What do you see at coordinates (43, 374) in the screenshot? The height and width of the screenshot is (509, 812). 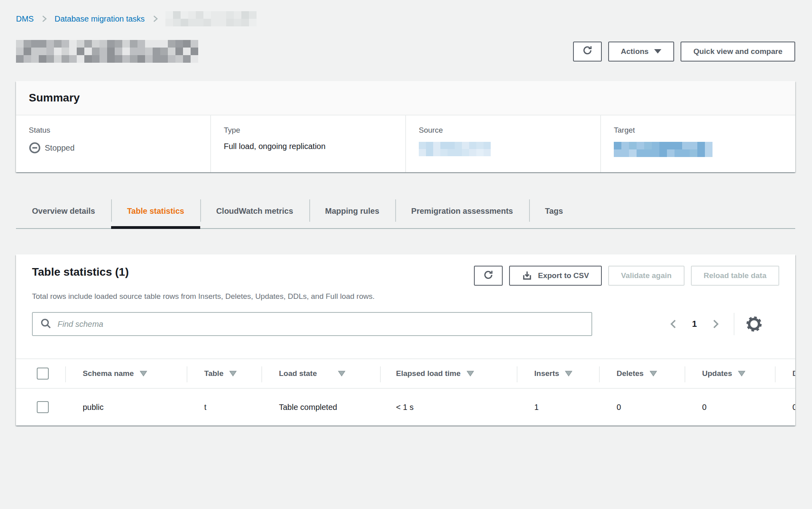 I see `select-all-checkbox` at bounding box center [43, 374].